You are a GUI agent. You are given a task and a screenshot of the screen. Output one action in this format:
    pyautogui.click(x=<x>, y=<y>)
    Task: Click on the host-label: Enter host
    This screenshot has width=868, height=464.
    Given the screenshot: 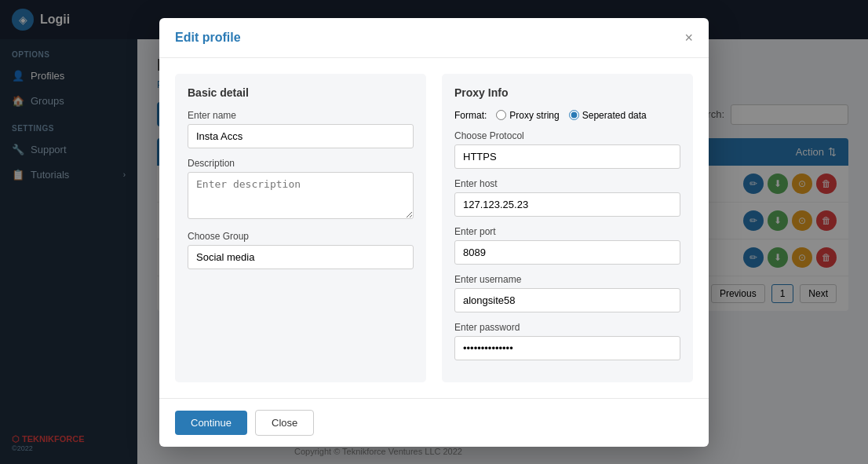 What is the action you would take?
    pyautogui.click(x=567, y=184)
    